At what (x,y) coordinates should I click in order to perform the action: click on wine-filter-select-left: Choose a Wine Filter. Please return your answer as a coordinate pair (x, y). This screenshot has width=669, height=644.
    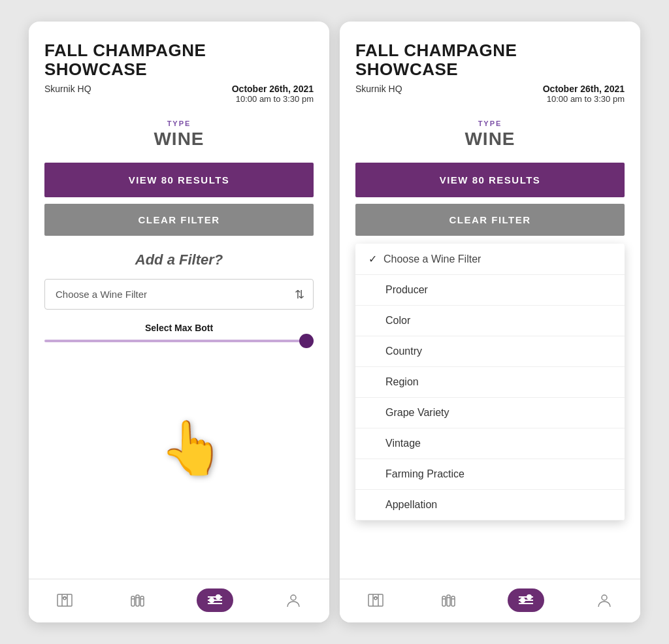
    Looking at the image, I should click on (179, 294).